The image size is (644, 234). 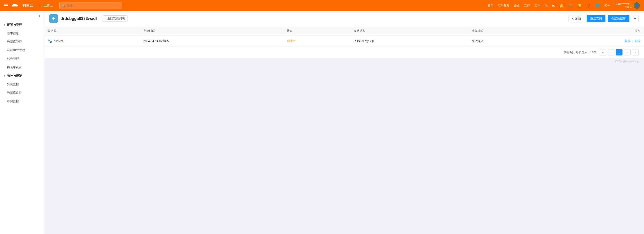 What do you see at coordinates (546, 5) in the screenshot?
I see `scan-icon: ⊞` at bounding box center [546, 5].